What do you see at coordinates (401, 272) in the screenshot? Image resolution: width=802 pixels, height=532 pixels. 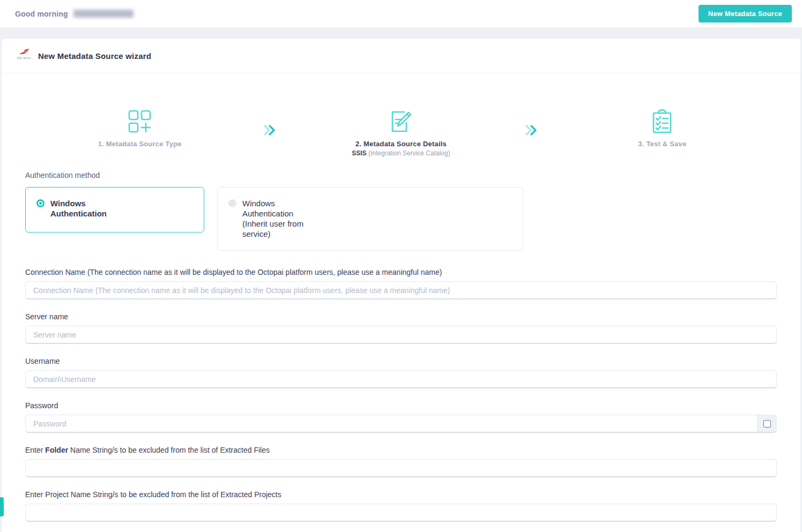 I see `connection-name-label: Connection Name (The connection name as …` at bounding box center [401, 272].